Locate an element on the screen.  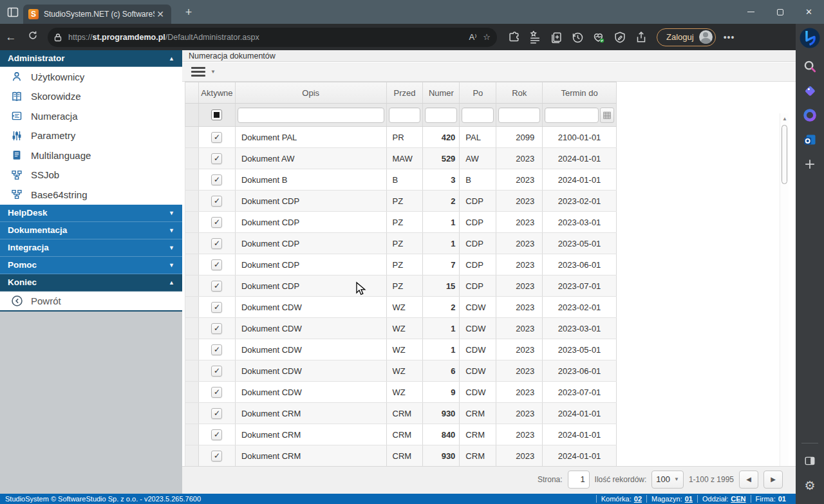
back-button: ← is located at coordinates (11, 37).